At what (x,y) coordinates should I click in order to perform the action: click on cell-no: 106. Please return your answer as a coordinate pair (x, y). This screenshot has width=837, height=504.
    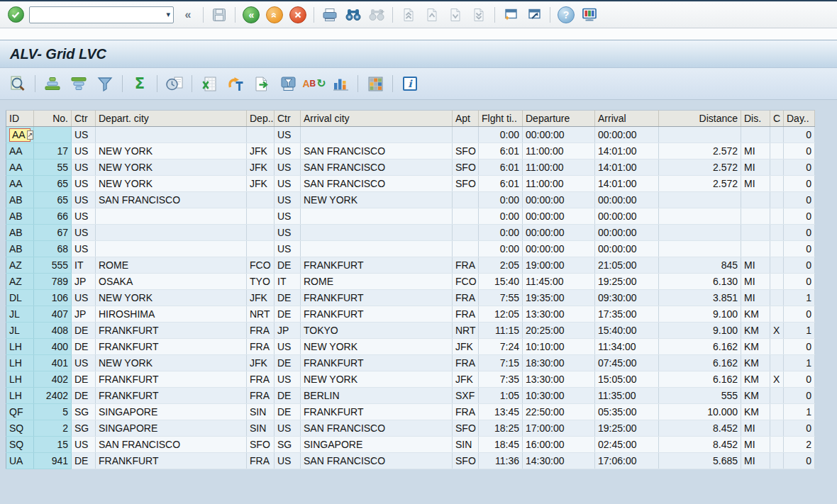
    Looking at the image, I should click on (52, 298).